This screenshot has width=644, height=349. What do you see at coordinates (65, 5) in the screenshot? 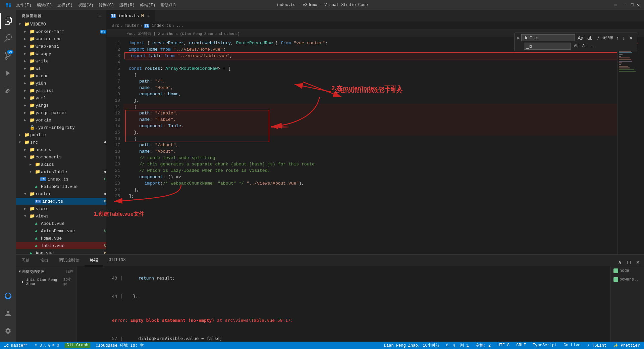
I see `menu-select: 选择(S)` at bounding box center [65, 5].